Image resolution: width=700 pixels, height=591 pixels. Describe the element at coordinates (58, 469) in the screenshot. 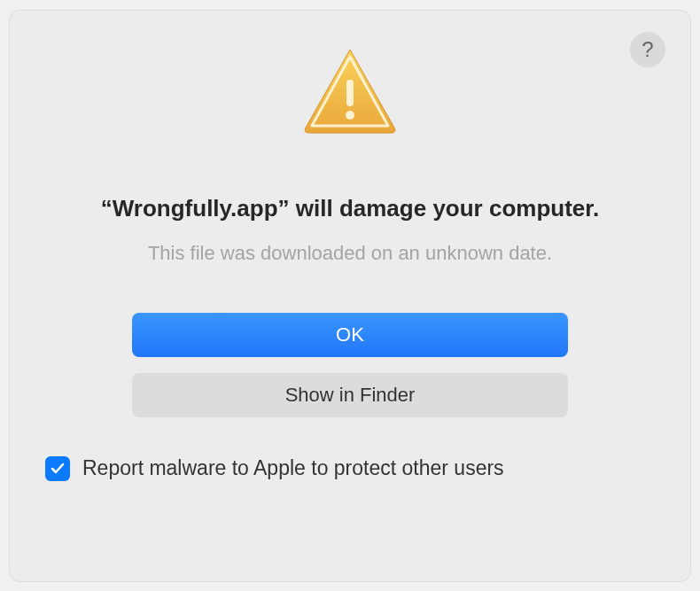

I see `report-malware-checkbox` at that location.